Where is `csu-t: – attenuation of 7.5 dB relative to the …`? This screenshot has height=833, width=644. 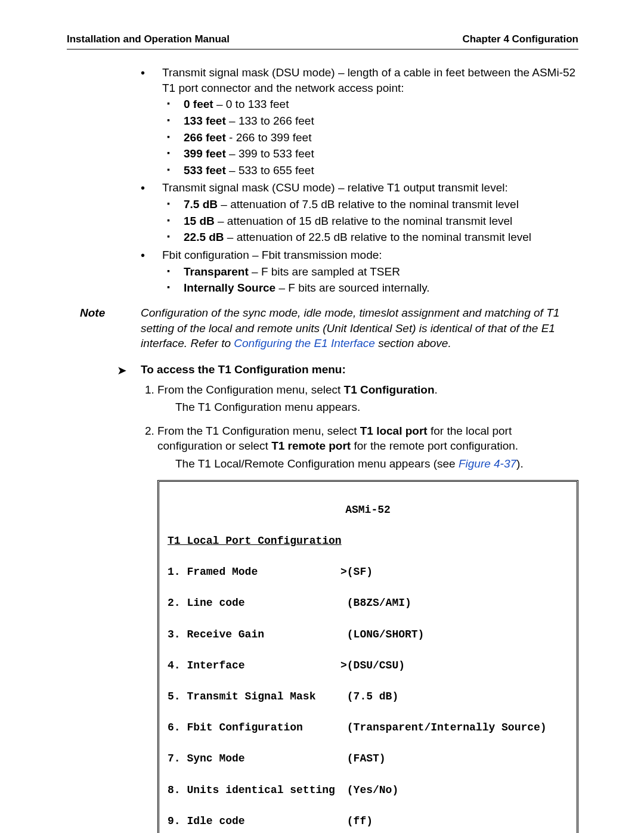
csu-t: – attenuation of 7.5 dB relative to the … is located at coordinates (369, 204).